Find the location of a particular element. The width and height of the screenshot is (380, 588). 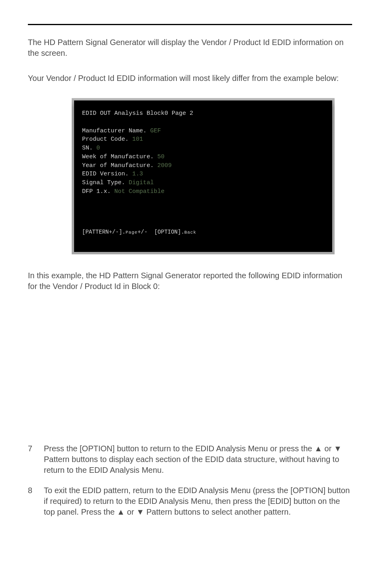

terminal-row-label: Manufacturer Name. is located at coordinates (116, 131).